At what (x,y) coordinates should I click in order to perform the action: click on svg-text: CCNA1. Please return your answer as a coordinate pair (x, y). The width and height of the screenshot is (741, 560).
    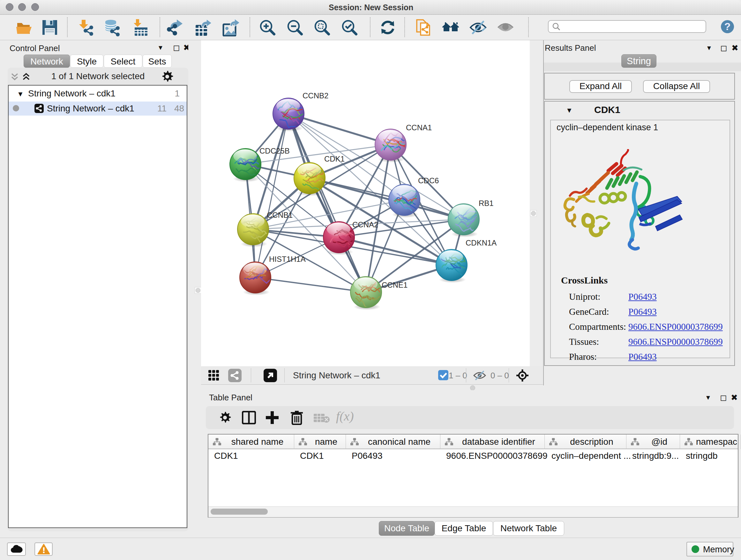
    Looking at the image, I should click on (419, 127).